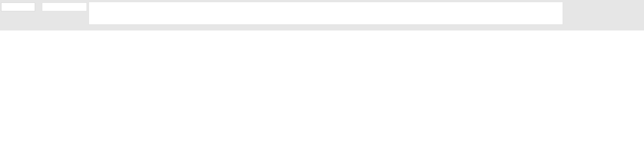 The width and height of the screenshot is (644, 151). What do you see at coordinates (64, 7) in the screenshot?
I see `formula-buttons` at bounding box center [64, 7].